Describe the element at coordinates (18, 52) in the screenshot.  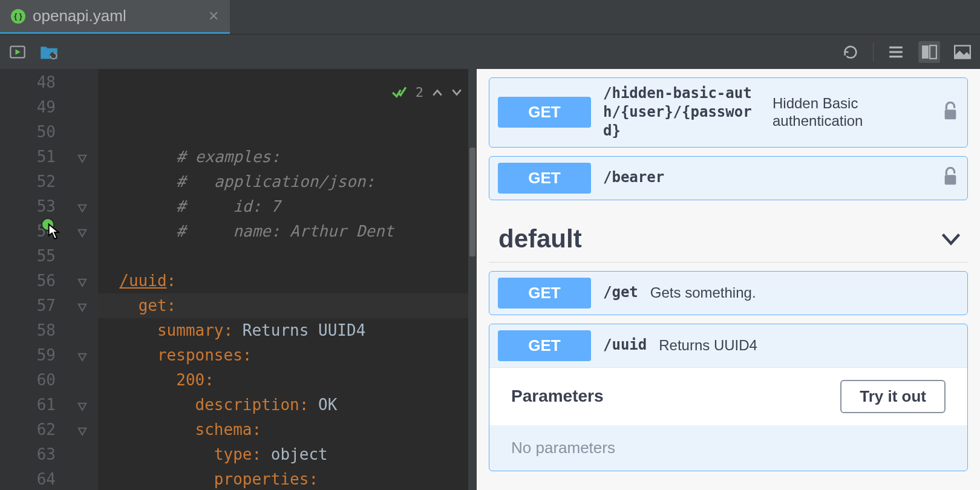
I see `run-icon` at that location.